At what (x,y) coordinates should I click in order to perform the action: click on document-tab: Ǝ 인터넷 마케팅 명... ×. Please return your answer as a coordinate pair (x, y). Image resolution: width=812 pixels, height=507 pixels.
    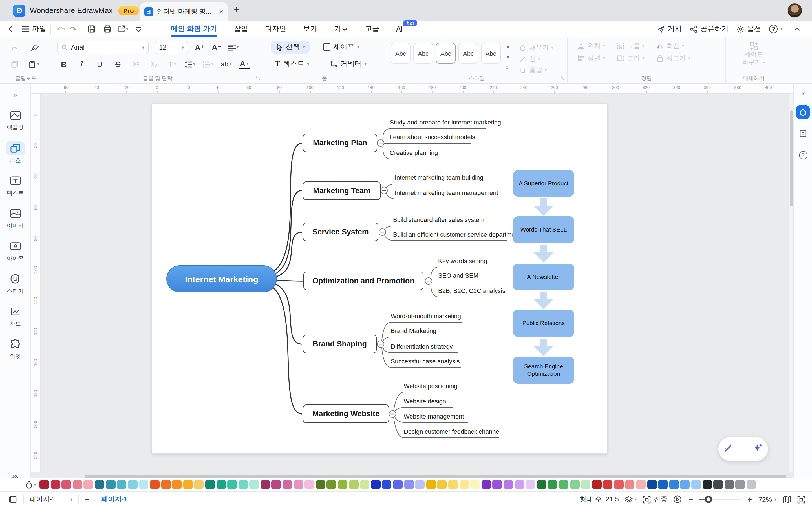
    Looking at the image, I should click on (184, 11).